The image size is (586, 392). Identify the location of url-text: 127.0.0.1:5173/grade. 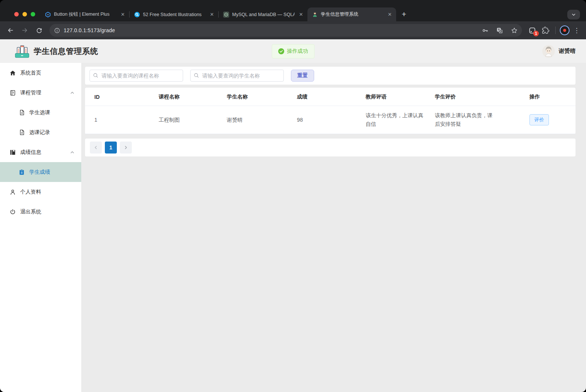
(89, 30).